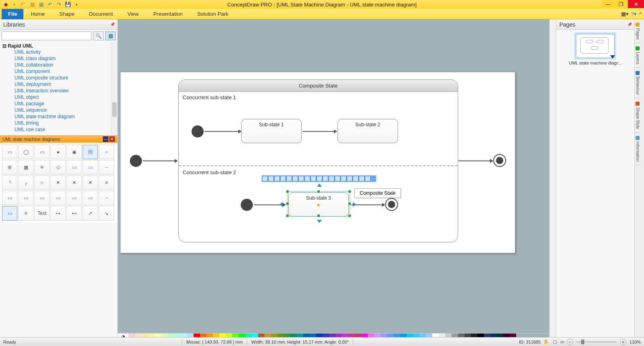  I want to click on initial-state-outer, so click(136, 161).